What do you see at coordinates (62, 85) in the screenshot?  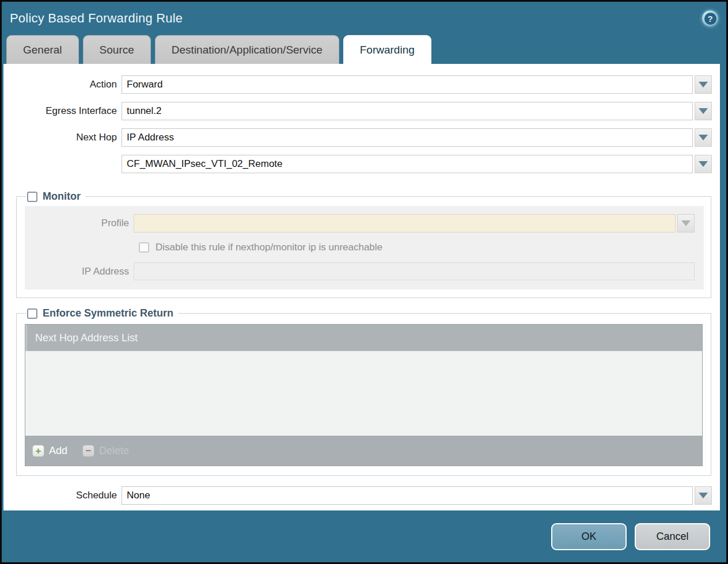 I see `action-label: Action` at bounding box center [62, 85].